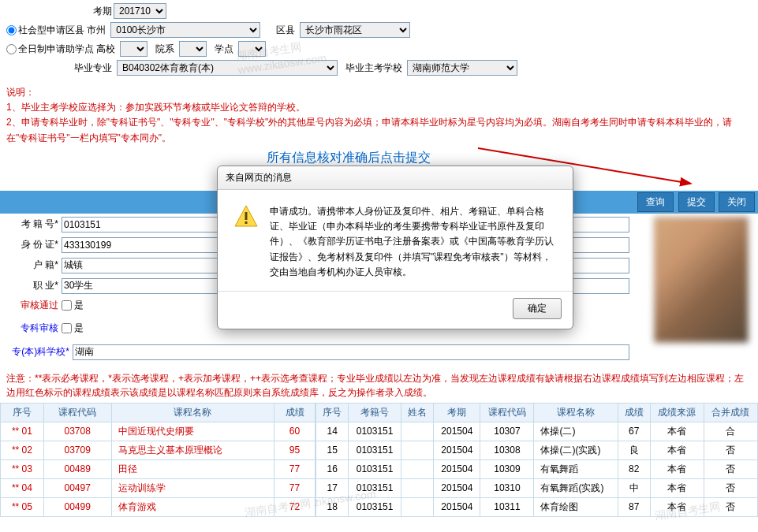  What do you see at coordinates (134, 49) in the screenshot?
I see `school-select` at bounding box center [134, 49].